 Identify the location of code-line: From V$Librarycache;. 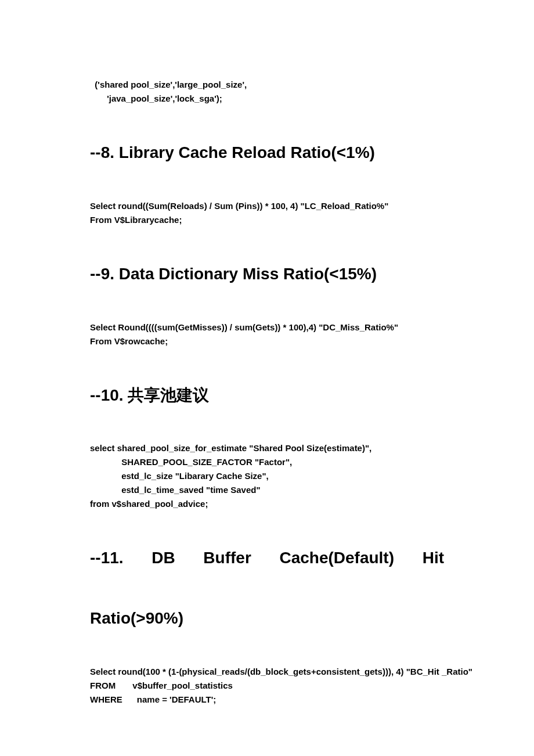
(136, 219).